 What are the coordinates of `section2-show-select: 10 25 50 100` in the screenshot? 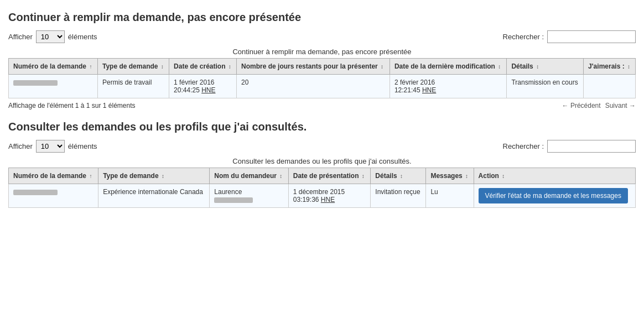 It's located at (50, 146).